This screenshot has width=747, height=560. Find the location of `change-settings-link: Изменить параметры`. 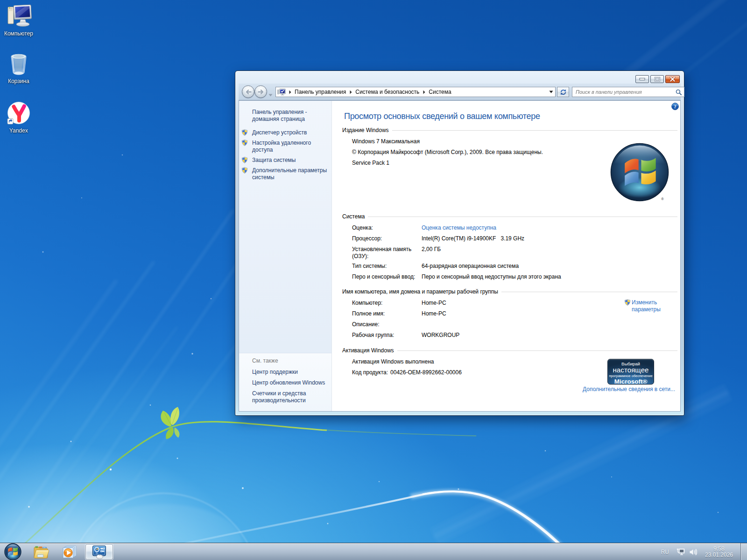

change-settings-link: Изменить параметры is located at coordinates (644, 306).